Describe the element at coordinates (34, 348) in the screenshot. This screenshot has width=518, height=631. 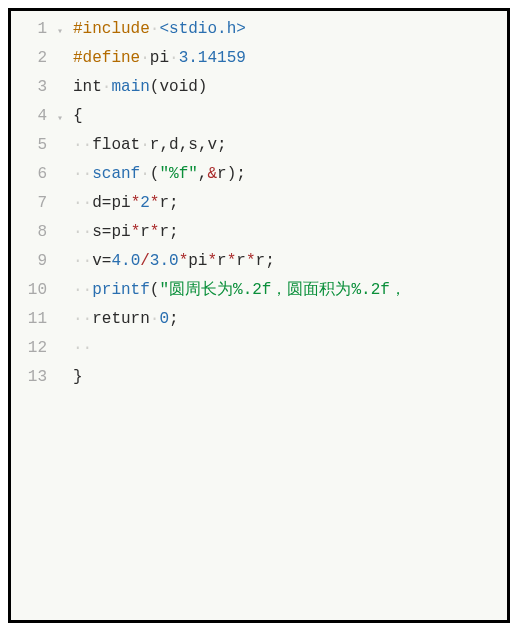
I see `line-number: 12` at that location.